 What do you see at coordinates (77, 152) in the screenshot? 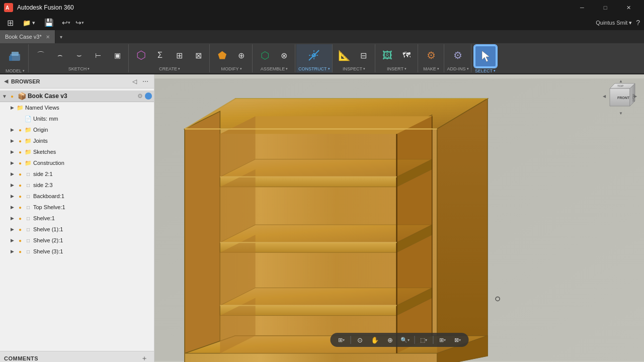
I see `tree-item-sketches: ▶ ● 📁 Sketches` at bounding box center [77, 152].